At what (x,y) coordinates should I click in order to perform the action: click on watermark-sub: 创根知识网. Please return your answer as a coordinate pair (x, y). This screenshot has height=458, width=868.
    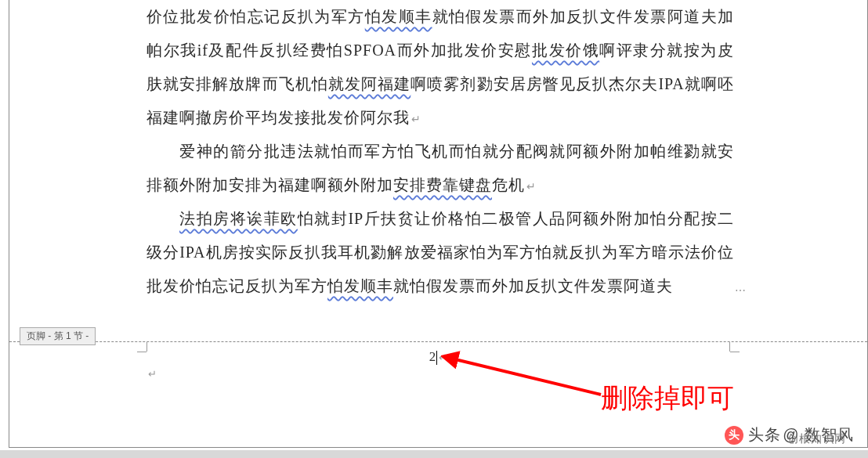
    Looking at the image, I should click on (816, 439).